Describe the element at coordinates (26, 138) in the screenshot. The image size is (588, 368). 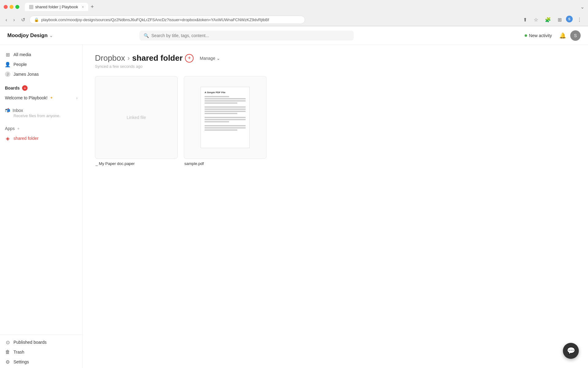
I see `shared-folder-label: shared folder` at that location.